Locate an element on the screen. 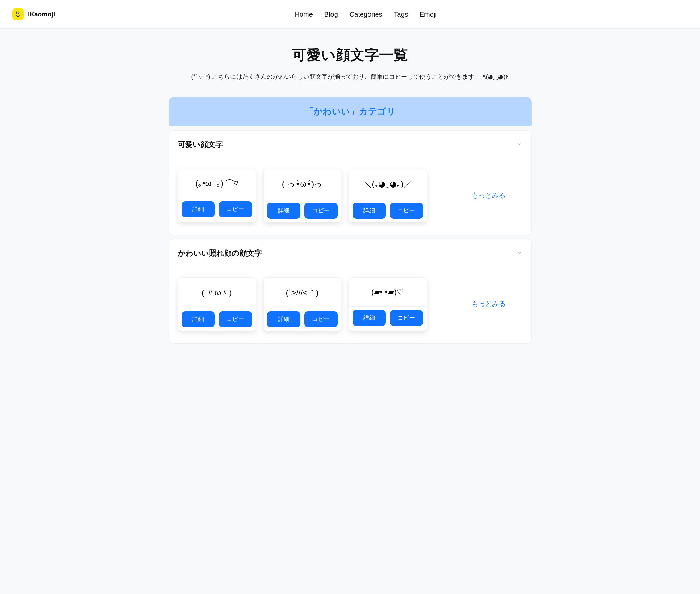 The height and width of the screenshot is (594, 700). kaomoji-card: ( っ•̀ω•́)っ 詳細 コピー is located at coordinates (302, 196).